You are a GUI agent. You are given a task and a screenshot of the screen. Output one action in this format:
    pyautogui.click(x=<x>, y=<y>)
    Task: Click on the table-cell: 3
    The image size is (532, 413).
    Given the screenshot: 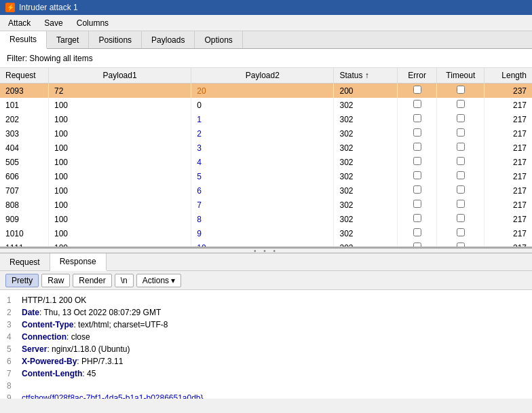 What is the action you would take?
    pyautogui.click(x=263, y=148)
    